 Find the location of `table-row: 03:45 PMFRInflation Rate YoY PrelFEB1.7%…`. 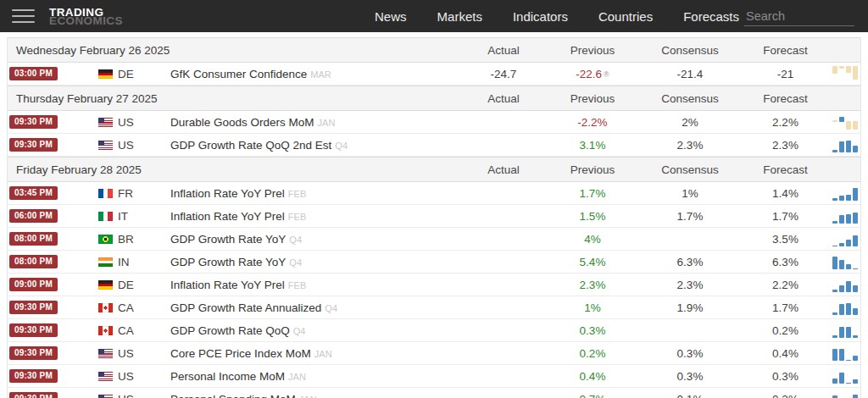

table-row: 03:45 PMFRInflation Rate YoY PrelFEB1.7%… is located at coordinates (434, 193).